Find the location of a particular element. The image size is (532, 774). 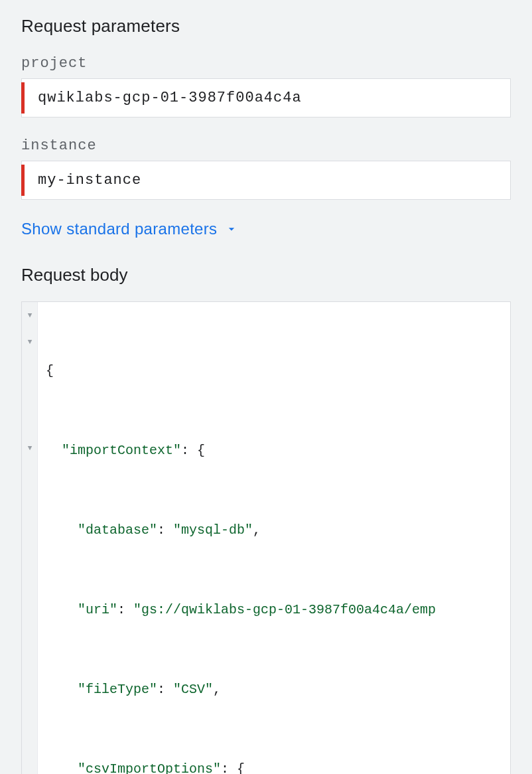

project-input-wrapper is located at coordinates (266, 98).